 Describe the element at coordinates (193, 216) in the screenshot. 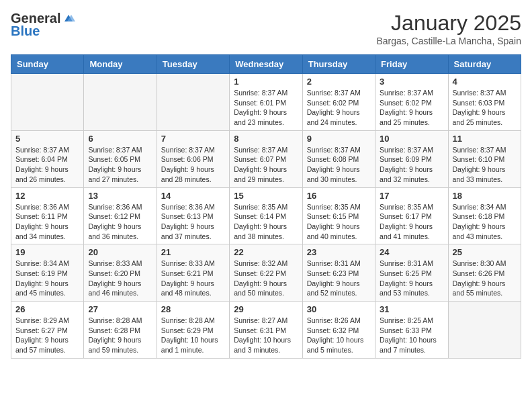

I see `day-cell: 14Sunrise: 8:36 AM Sunset: 6:13 PM Dayli…` at that location.